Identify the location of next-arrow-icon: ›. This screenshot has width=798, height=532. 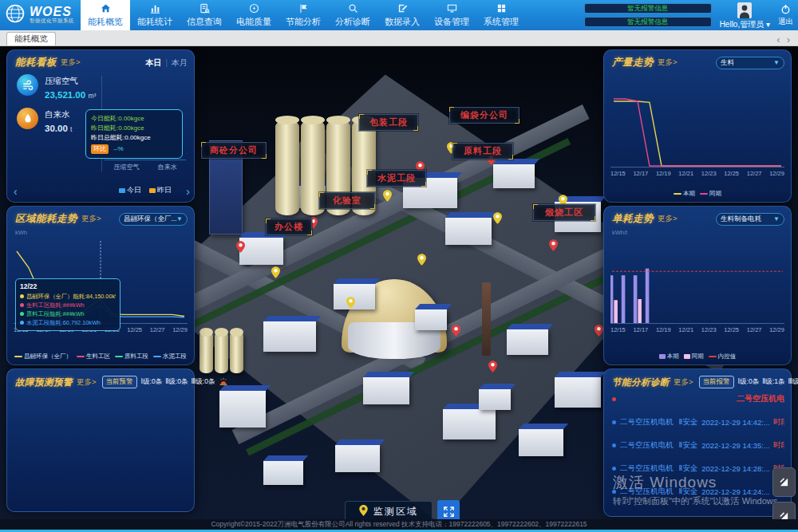
(188, 191).